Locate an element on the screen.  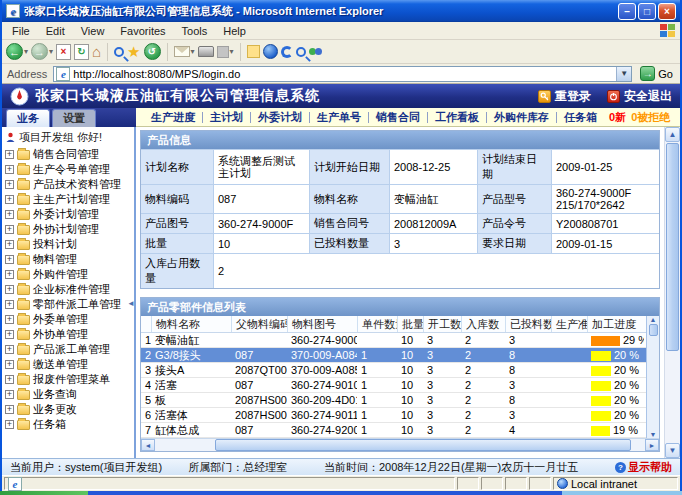
menu-edit: Edit is located at coordinates (56, 31).